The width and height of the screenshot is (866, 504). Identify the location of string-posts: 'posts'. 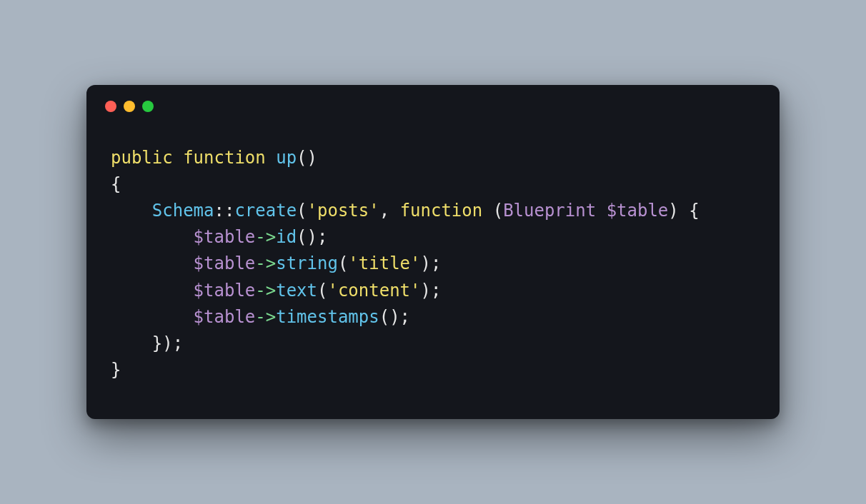
(343, 211).